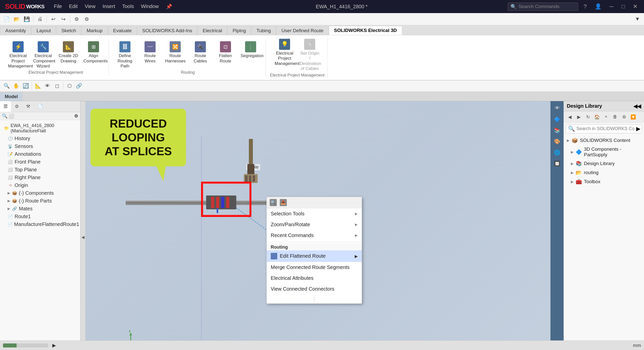 Image resolution: width=644 pixels, height=350 pixels. I want to click on config-mgr-tab: ⚒, so click(28, 107).